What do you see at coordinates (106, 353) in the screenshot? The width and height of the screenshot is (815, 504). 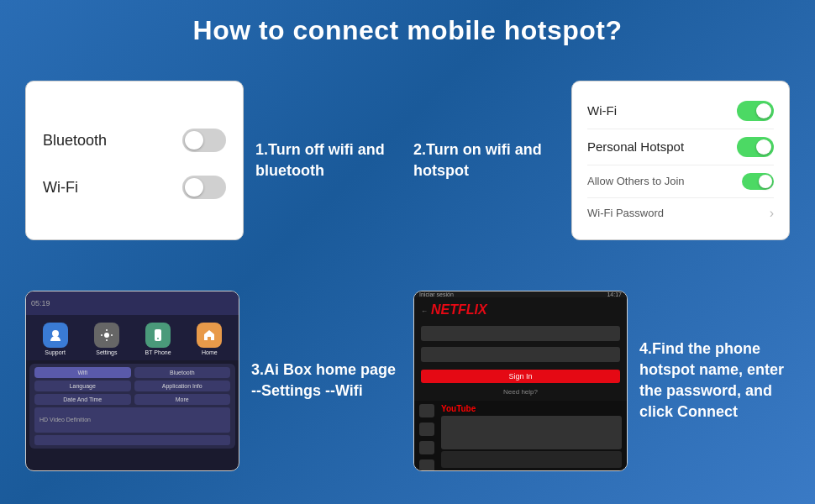 I see `app-settings-label: Settings` at bounding box center [106, 353].